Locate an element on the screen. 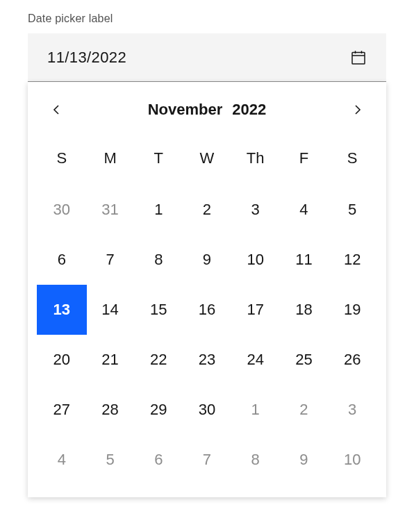 This screenshot has height=532, width=414. day-cell: 22 is located at coordinates (158, 360).